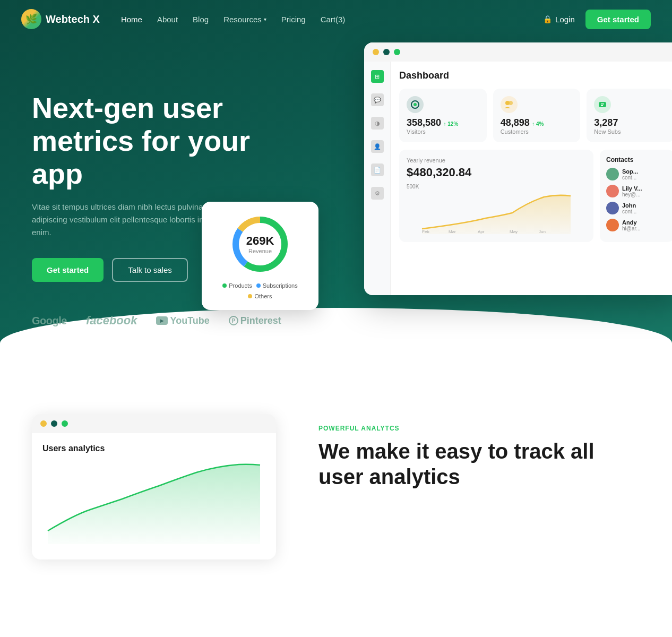 This screenshot has height=637, width=672. Describe the element at coordinates (479, 452) in the screenshot. I see `section2-right: POWERFUL ANALYTCS We make it easy to tra…` at that location.